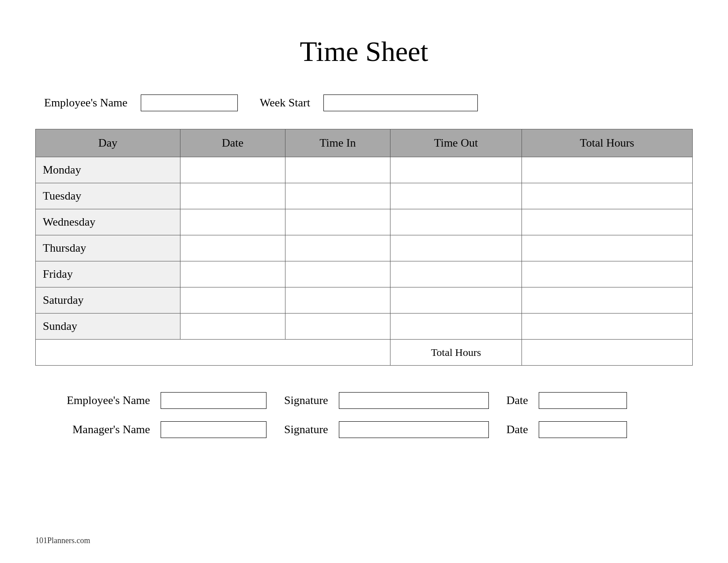 Image resolution: width=728 pixels, height=563 pixels. What do you see at coordinates (189, 103) in the screenshot?
I see `employee-name-input` at bounding box center [189, 103].